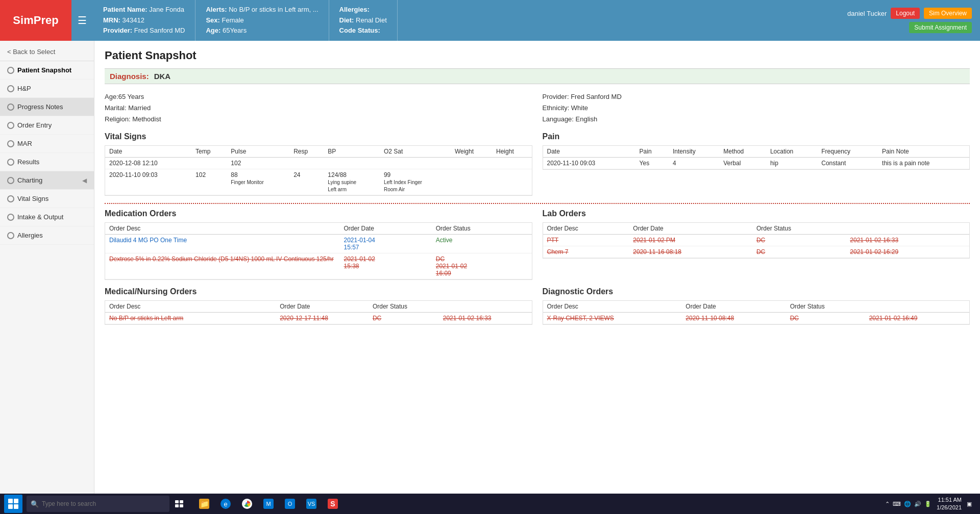 The width and height of the screenshot is (980, 514). Describe the element at coordinates (472, 183) in the screenshot. I see `vs-weight` at that location.